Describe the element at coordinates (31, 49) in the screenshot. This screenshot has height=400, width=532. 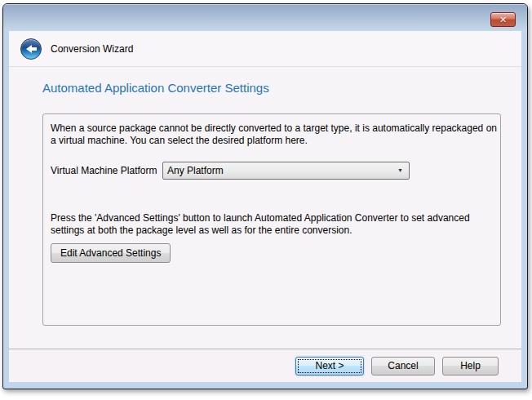
I see `back-icon` at that location.